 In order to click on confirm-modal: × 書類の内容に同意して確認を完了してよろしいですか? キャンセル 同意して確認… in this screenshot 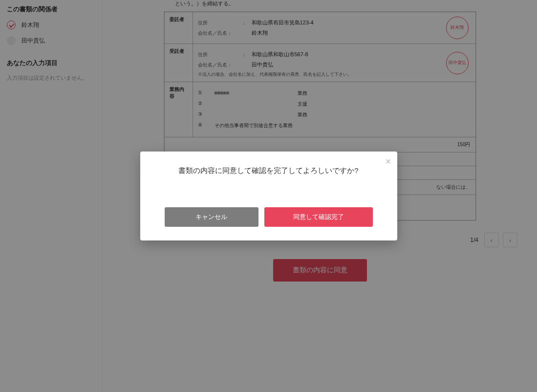, I will do `click(269, 196)`.